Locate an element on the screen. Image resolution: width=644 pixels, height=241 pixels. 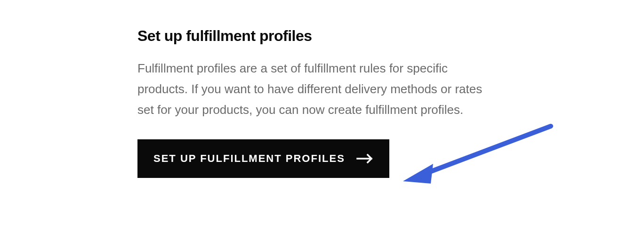
button-label: SET UP FULFILLMENT PROFILES is located at coordinates (250, 159).